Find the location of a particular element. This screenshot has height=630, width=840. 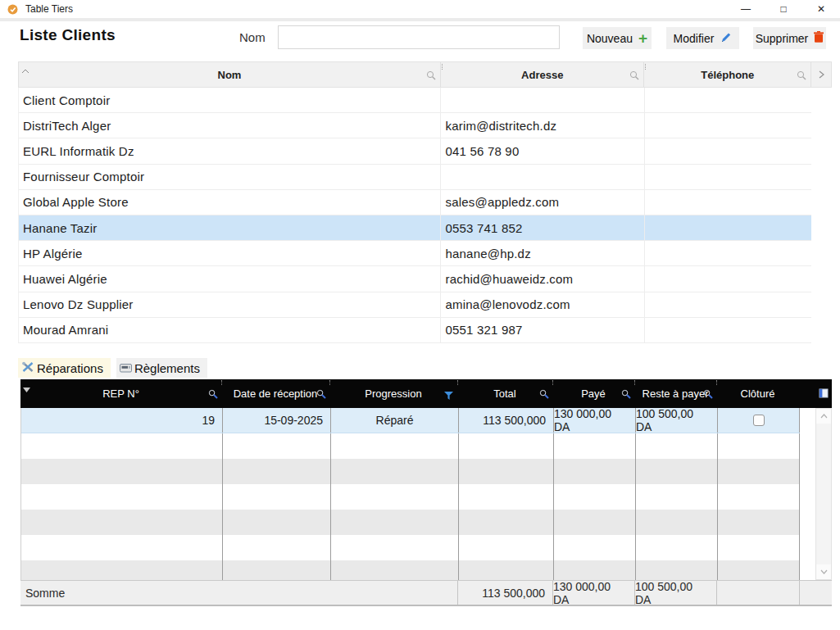

maximize-button: □ is located at coordinates (783, 9).